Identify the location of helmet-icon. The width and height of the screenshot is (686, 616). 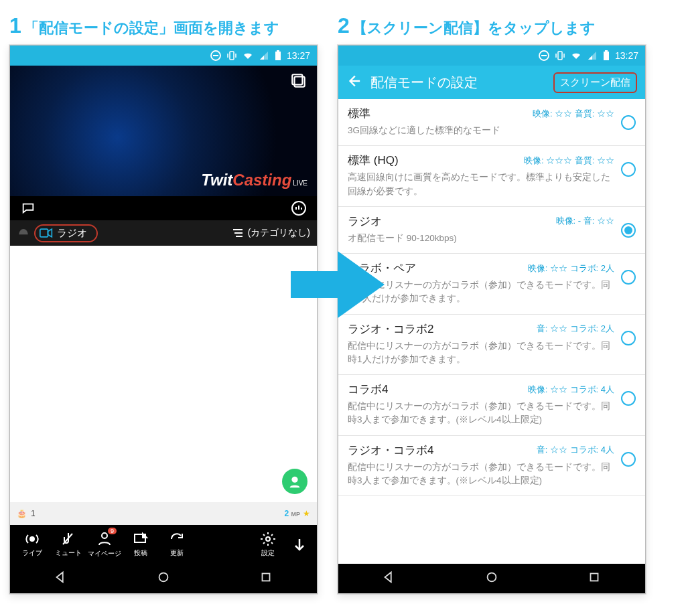
(23, 233).